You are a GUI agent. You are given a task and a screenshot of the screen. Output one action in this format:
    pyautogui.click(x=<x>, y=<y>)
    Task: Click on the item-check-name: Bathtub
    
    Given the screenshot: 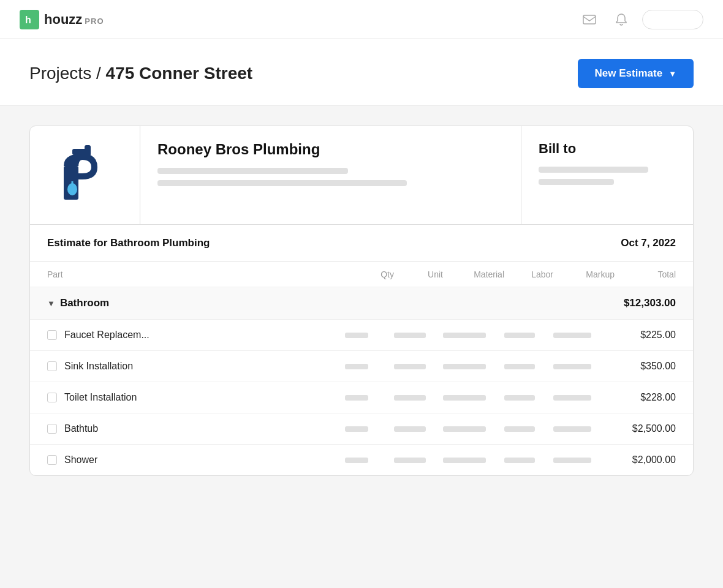 What is the action you would take?
    pyautogui.click(x=196, y=429)
    